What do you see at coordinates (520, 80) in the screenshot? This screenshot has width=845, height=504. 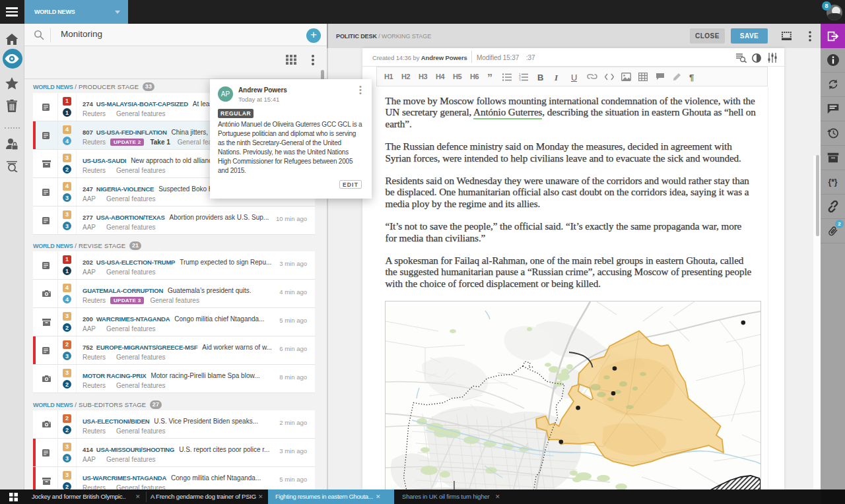 I see `svg-text: 3` at bounding box center [520, 80].